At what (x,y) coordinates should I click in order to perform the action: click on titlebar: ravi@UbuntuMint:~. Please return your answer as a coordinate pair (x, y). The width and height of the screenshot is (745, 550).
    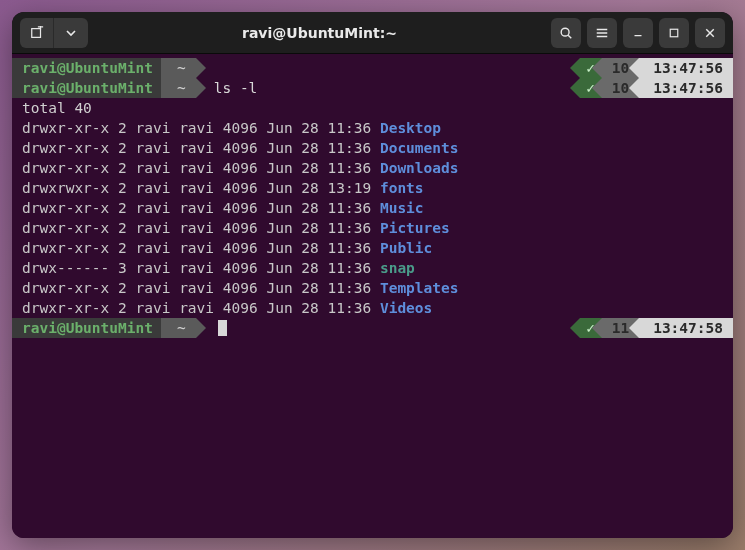
    Looking at the image, I should click on (372, 33).